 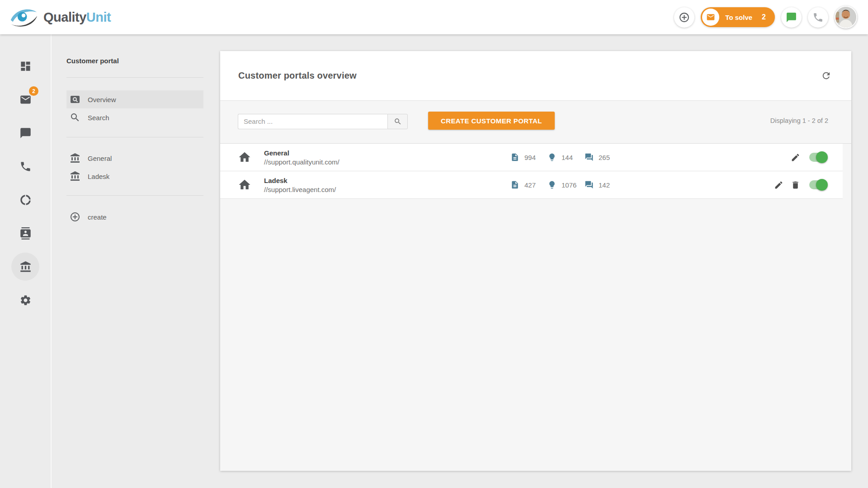 I want to click on to-solve-count: 2, so click(x=764, y=17).